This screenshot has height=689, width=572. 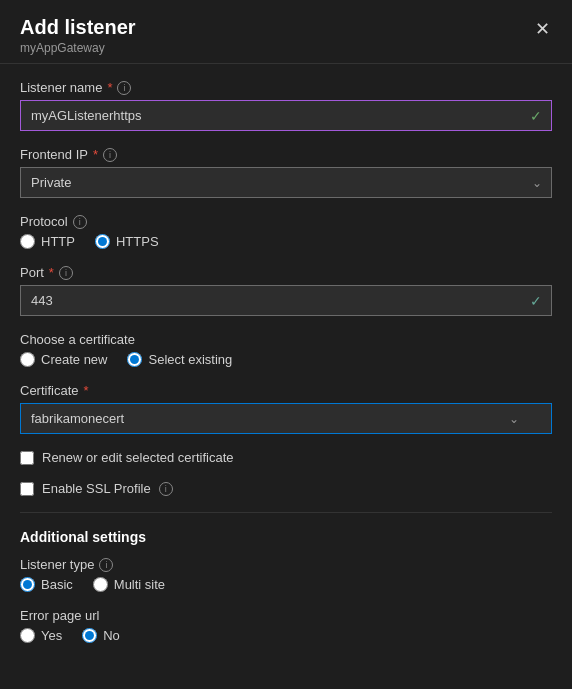 I want to click on certificate-chevron-icon: ⌄, so click(x=514, y=419).